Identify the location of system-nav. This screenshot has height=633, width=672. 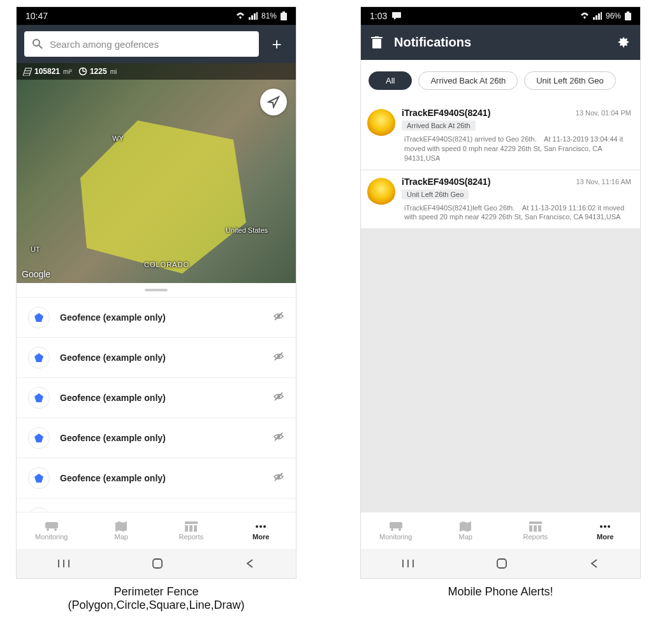
(156, 564).